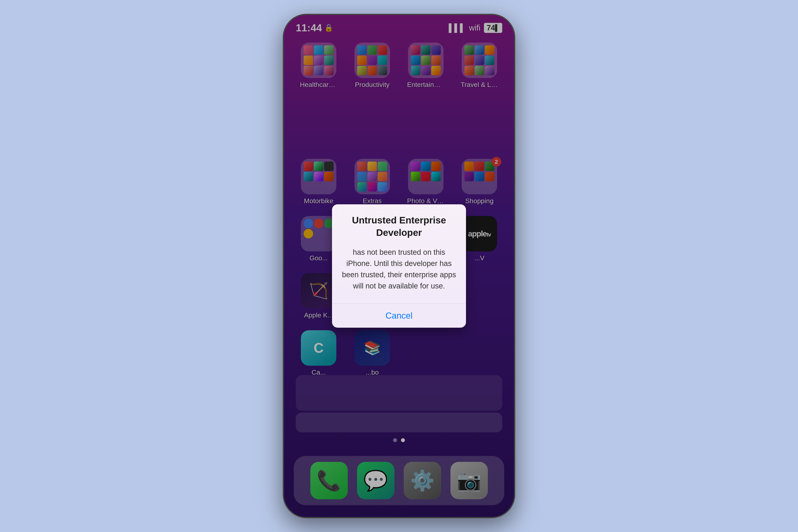 The width and height of the screenshot is (798, 532). I want to click on dialog-cancel-button: Cancel, so click(399, 316).